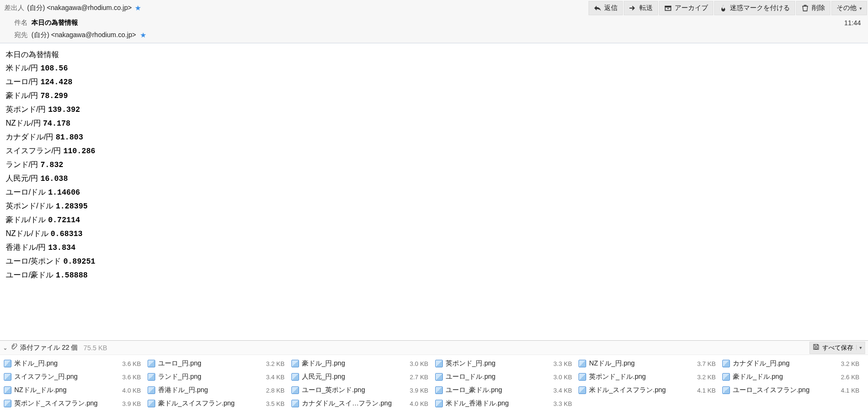 Image resolution: width=868 pixels, height=414 pixels. What do you see at coordinates (793, 377) in the screenshot?
I see `attachment-item: 豪ドル_ドル.png2.6 KB` at bounding box center [793, 377].